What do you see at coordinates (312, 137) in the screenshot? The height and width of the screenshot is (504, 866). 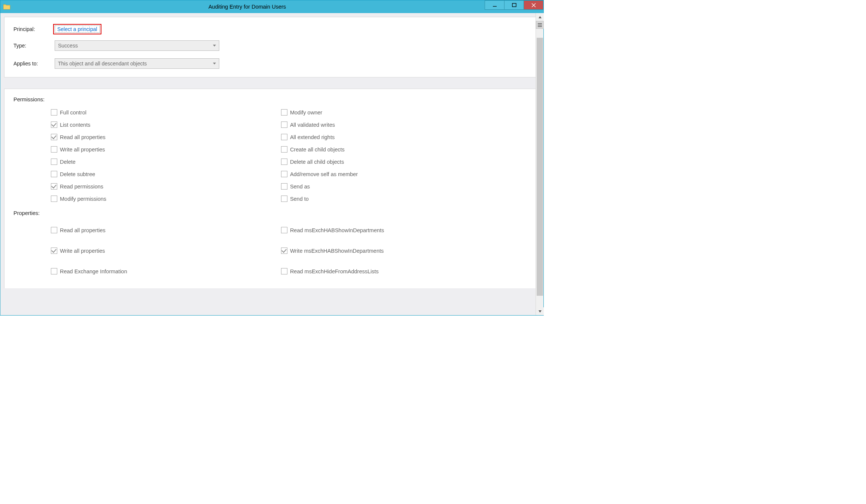 I see `permission-label: All extended rights` at bounding box center [312, 137].